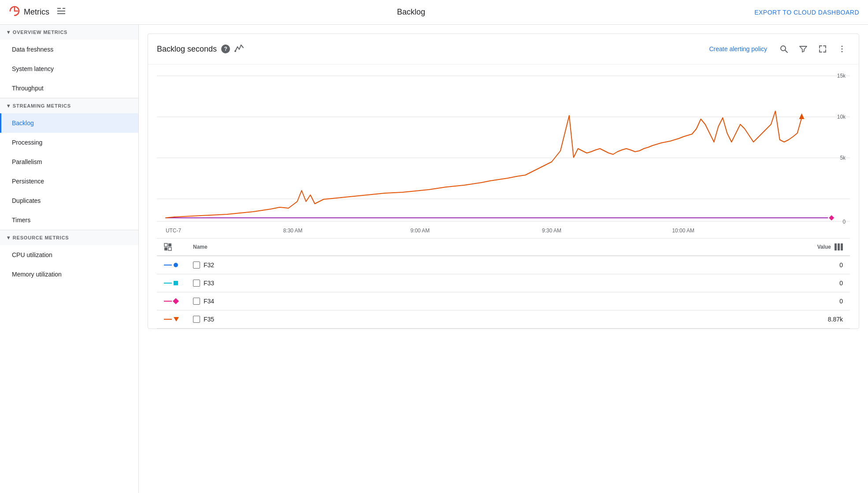 This screenshot has width=868, height=493. What do you see at coordinates (69, 255) in the screenshot?
I see `sidebar-item-cpu-utilization: CPU utilization` at bounding box center [69, 255].